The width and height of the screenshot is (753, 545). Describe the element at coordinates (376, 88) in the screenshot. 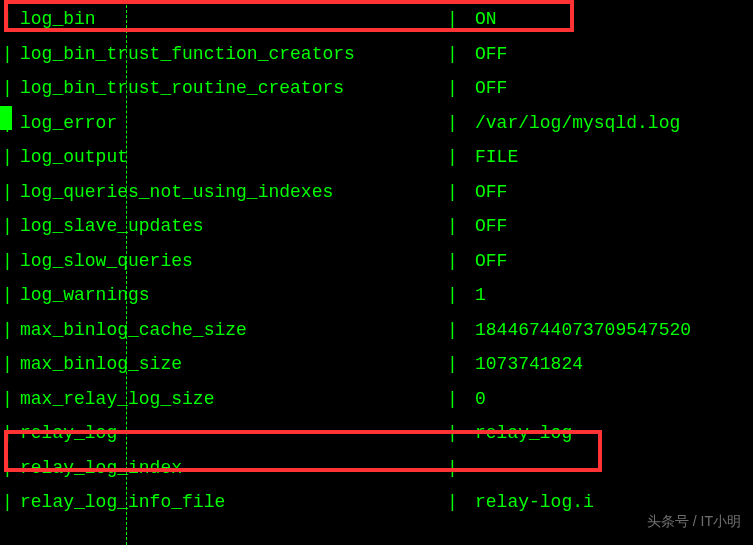

I see `table-row: | log_bin_trust_routine_creators | OFF` at that location.